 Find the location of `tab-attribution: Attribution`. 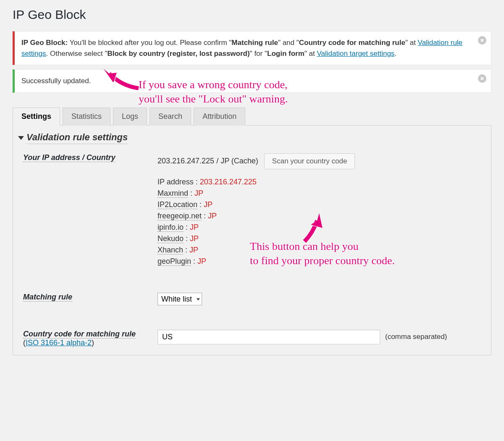

tab-attribution: Attribution is located at coordinates (219, 117).